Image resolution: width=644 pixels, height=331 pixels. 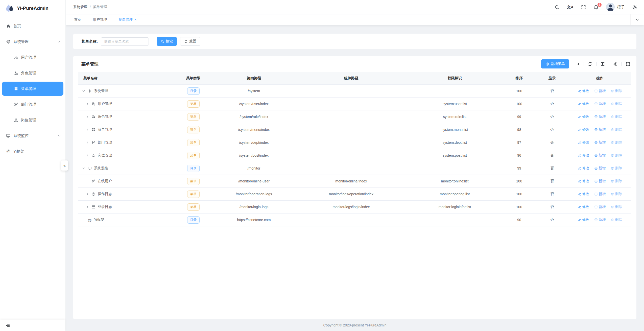 What do you see at coordinates (351, 78) in the screenshot?
I see `col-component-path: 组件路径` at bounding box center [351, 78].